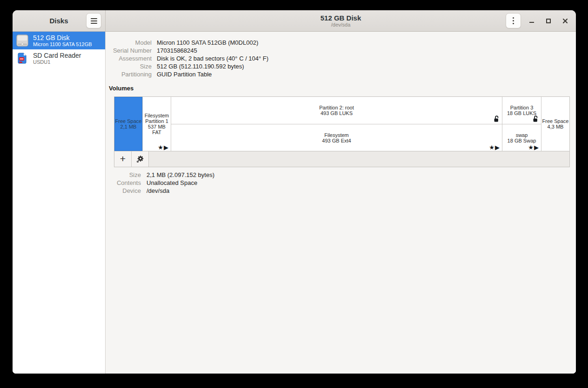 The image size is (588, 388). I want to click on sidebar-item-sd-card-reader: SD Card Reader USDU1, so click(59, 58).